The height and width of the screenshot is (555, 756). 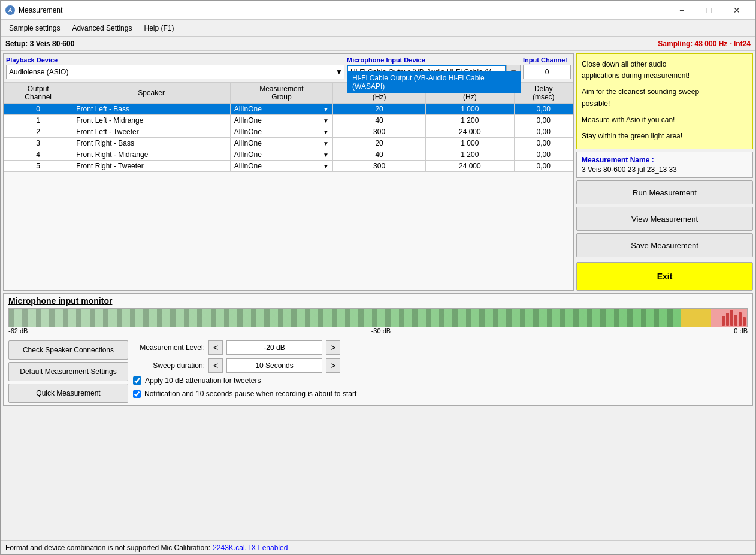 What do you see at coordinates (378, 28) in the screenshot?
I see `menu-bar: Sample settings Advanced Settings Help (…` at bounding box center [378, 28].